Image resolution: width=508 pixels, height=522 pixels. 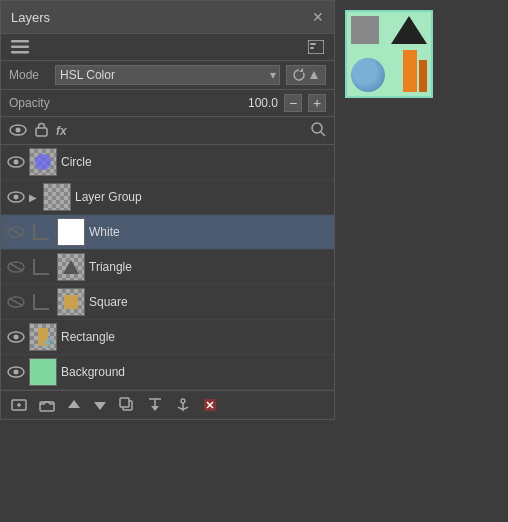 I want to click on layer-item-triangle: Triangle, so click(x=168, y=268).